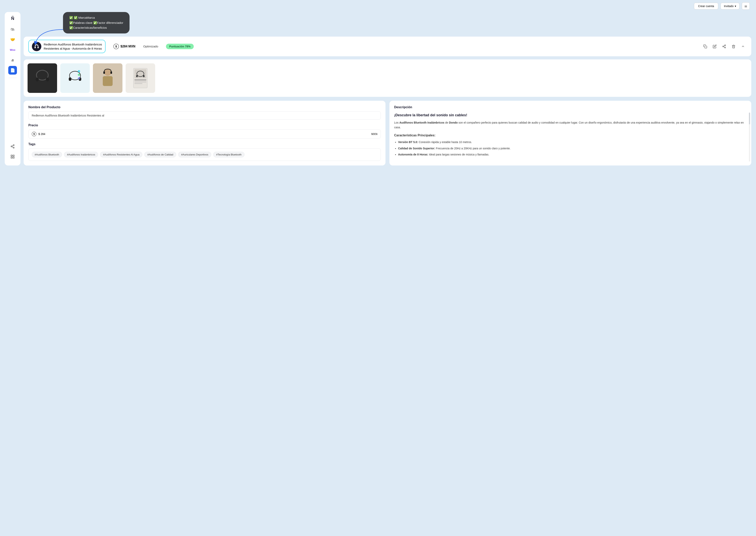 Image resolution: width=756 pixels, height=536 pixels. I want to click on feature-3: Autonomía de 8 Horas: Ideal para largas …, so click(572, 154).